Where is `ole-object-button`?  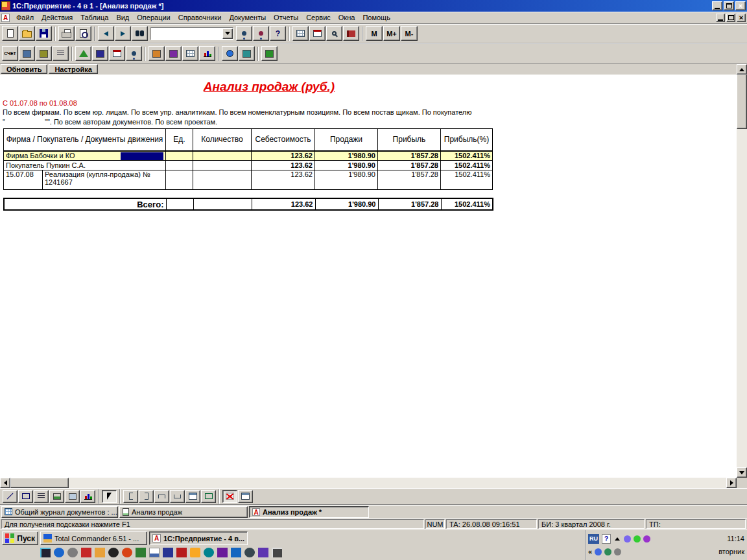 ole-object-button is located at coordinates (73, 496).